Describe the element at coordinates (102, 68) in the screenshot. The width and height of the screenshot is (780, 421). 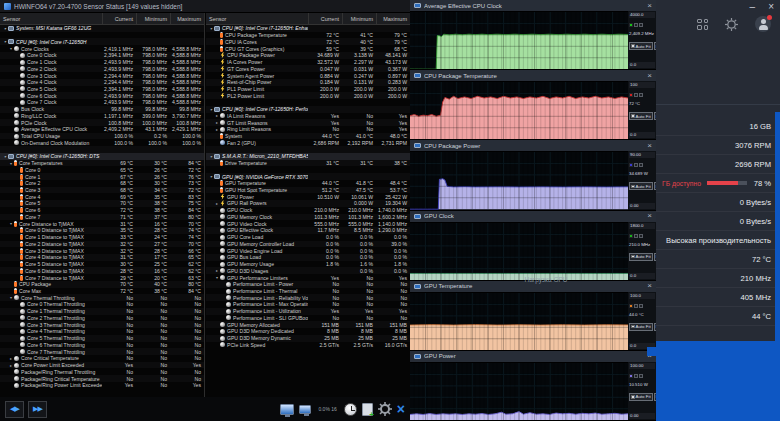
I see `sensor-row: Core 2 Clock2,493.9 MHz798.0 MHz4,588.8 …` at that location.